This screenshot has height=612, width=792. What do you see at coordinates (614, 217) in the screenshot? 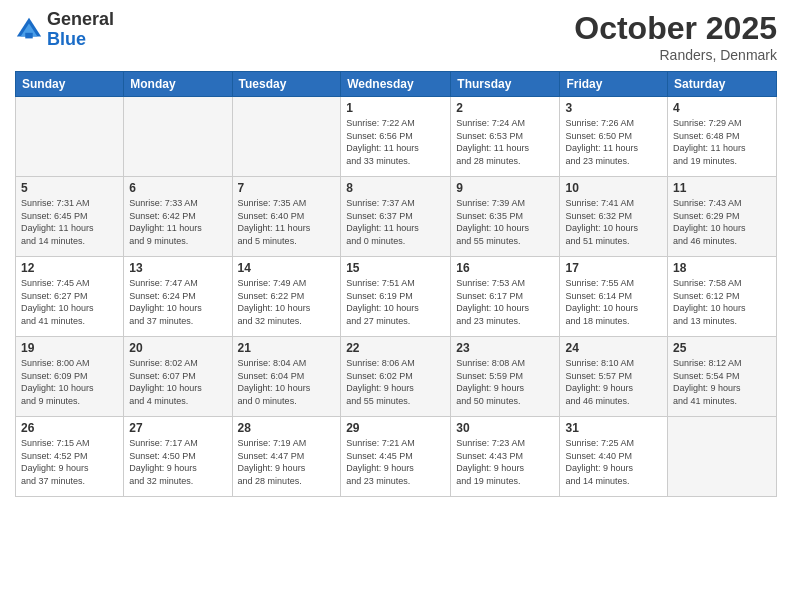
I see `calendar-cell: 10Sunrise: 7:41 AMSunset: 6:32 PMDayligh…` at bounding box center [614, 217].